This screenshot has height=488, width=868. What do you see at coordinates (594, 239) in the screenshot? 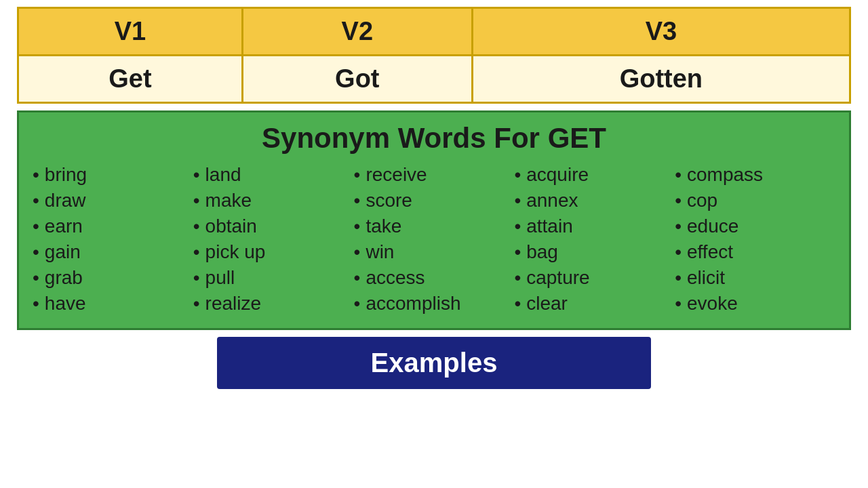
I see `synonym-col-4: •acquire •annex •attain •bag •capture •c…` at bounding box center [594, 239].